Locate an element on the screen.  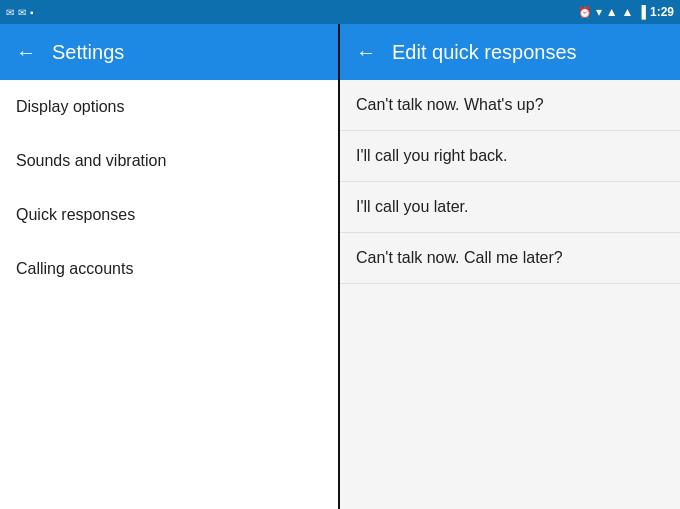
status-bar-left: ✉ ✉ ▪ is located at coordinates (170, 12).